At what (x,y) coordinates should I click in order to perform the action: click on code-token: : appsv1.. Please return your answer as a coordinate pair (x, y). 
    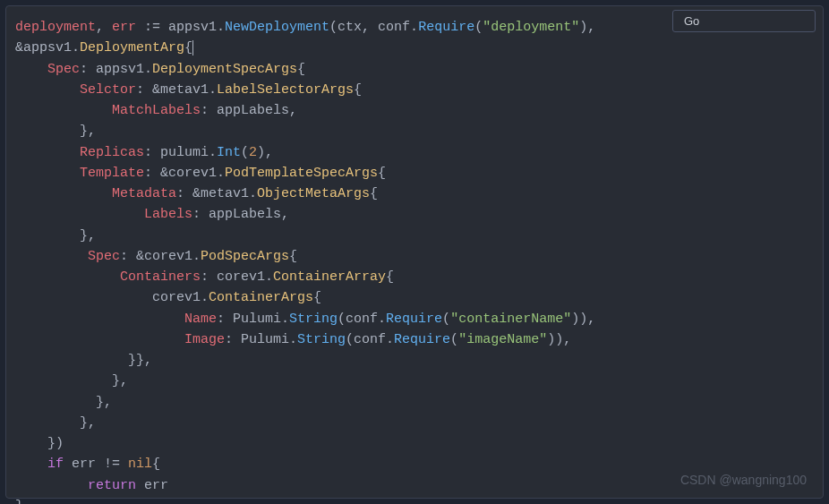
    Looking at the image, I should click on (116, 70).